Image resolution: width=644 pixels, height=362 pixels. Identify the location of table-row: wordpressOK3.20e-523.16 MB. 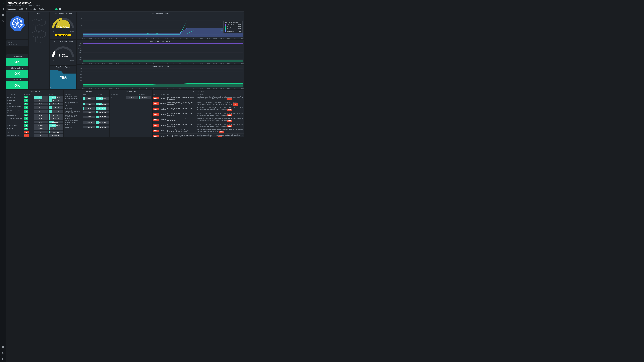
(35, 129).